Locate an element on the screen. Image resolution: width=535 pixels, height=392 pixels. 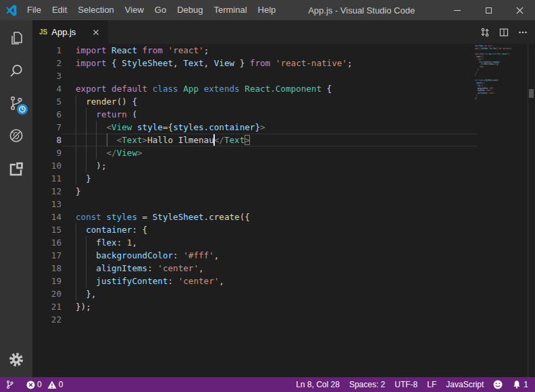
error-icon is located at coordinates (31, 385).